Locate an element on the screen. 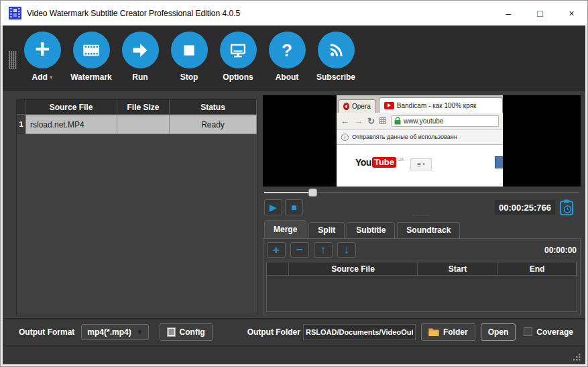 This screenshot has height=367, width=588. about-button-label: About is located at coordinates (287, 77).